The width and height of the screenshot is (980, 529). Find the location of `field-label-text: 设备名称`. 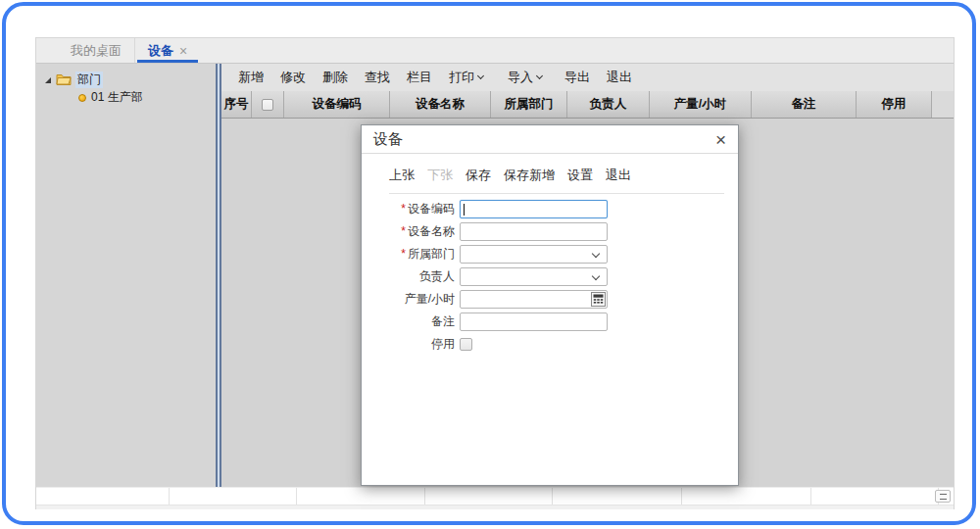

field-label-text: 设备名称 is located at coordinates (431, 231).